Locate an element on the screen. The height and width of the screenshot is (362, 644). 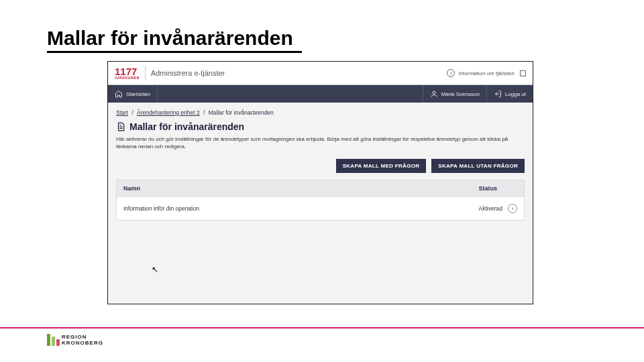
page-heading: Mallar för invånarärenden is located at coordinates (321, 127).